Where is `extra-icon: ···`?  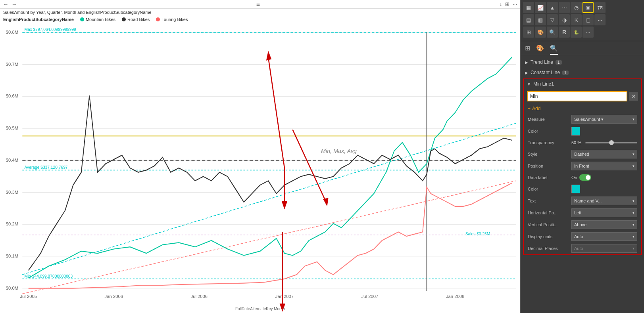
extra-icon: ··· is located at coordinates (588, 32).